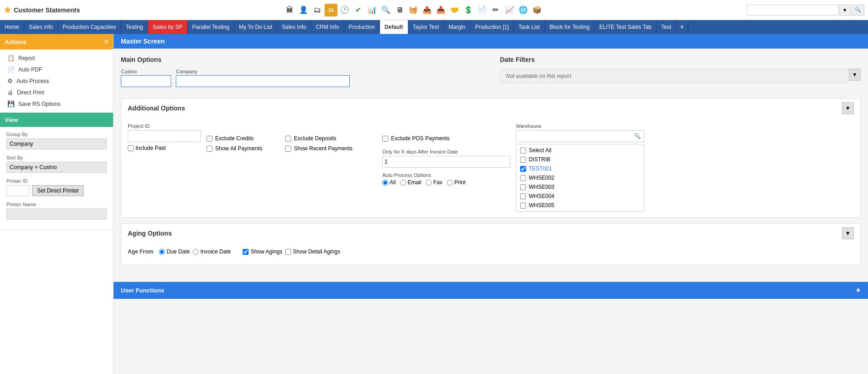 This screenshot has width=868, height=374. Describe the element at coordinates (845, 10) in the screenshot. I see `global-search-button: ▼` at that location.